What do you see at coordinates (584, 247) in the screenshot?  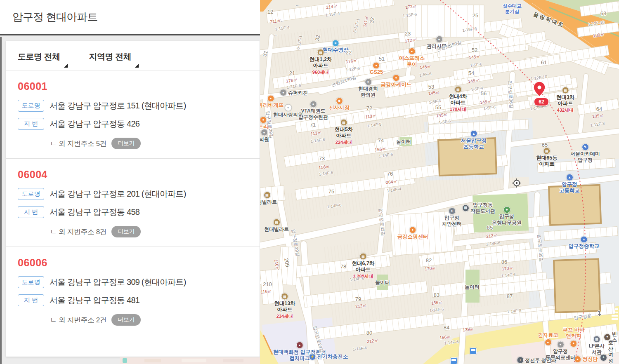 I see `label-text: 압구정중학교` at bounding box center [584, 247].